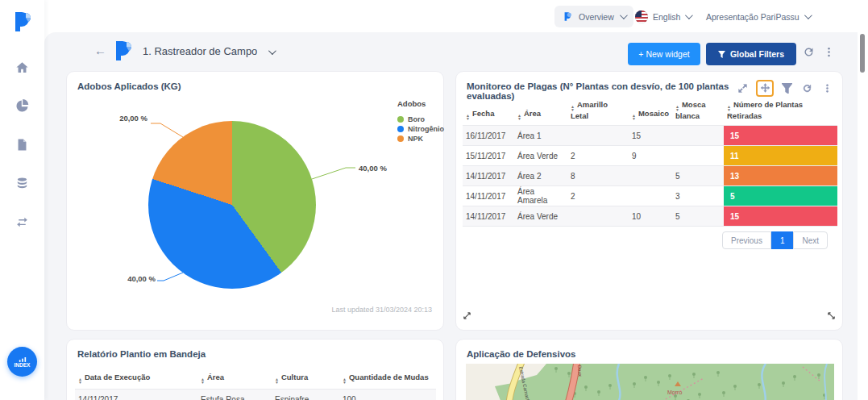 The image size is (868, 400). I want to click on page-title: 1. Rastreador de Campo, so click(208, 52).